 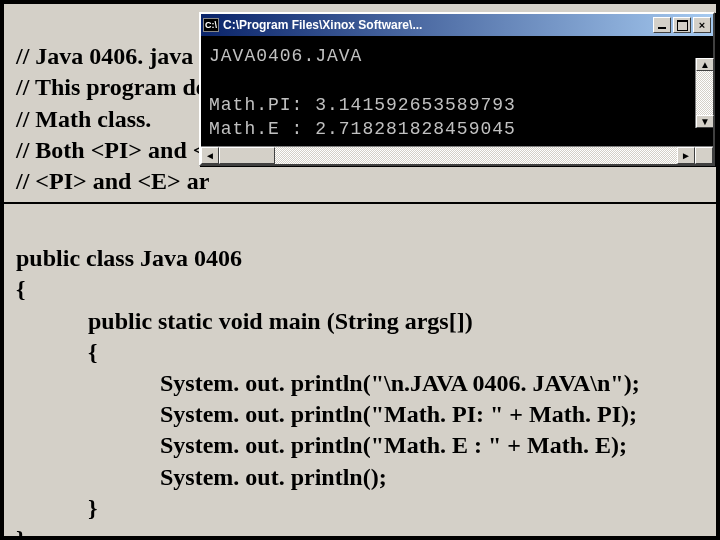 What do you see at coordinates (111, 150) in the screenshot?
I see `comment-line: // Both <PI> and <` at bounding box center [111, 150].